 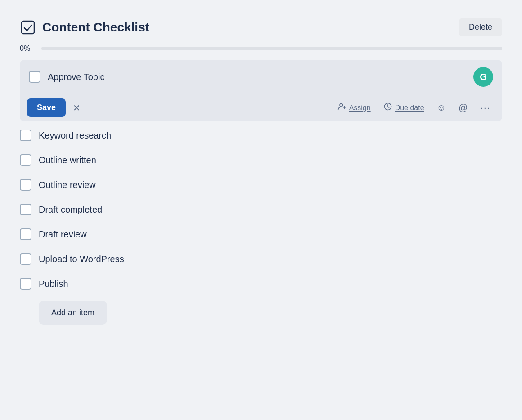 I want to click on item-label-draft-review: Draft review, so click(x=63, y=235).